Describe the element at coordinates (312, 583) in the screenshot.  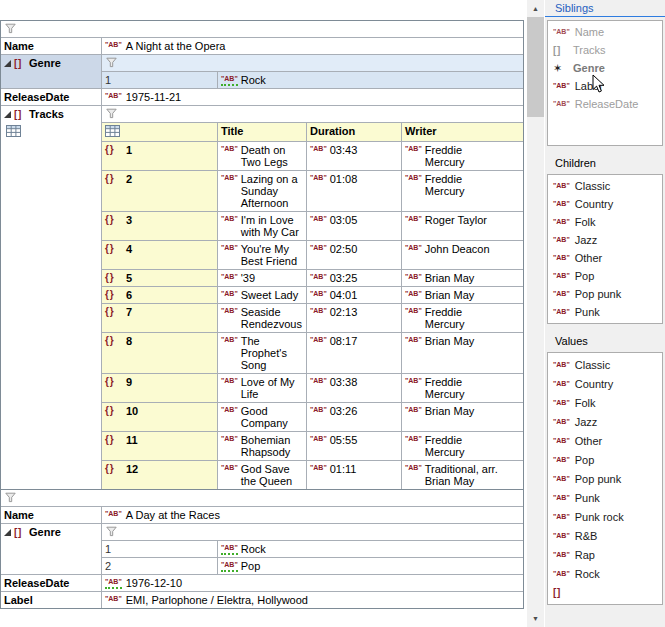
I see `releasedate-value-cell: 1976-12-10` at that location.